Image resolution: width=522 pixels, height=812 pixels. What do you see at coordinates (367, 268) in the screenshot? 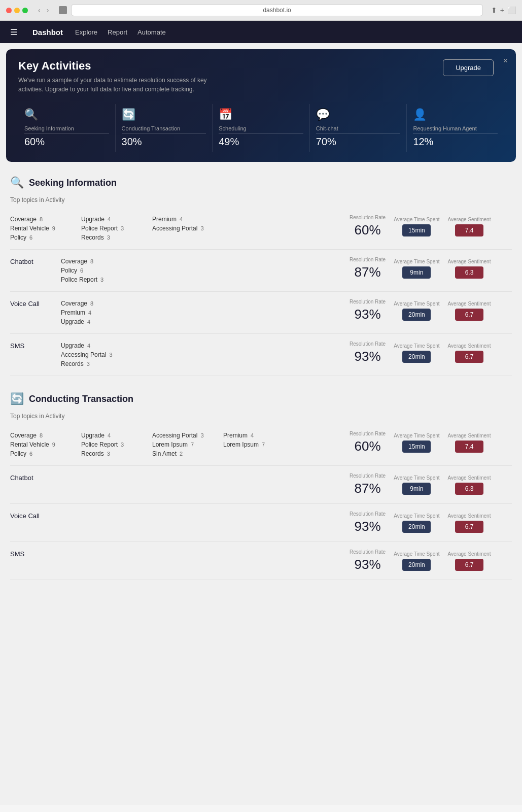
I see `chatbot-resolution: Resolution Rate 87%` at bounding box center [367, 268].